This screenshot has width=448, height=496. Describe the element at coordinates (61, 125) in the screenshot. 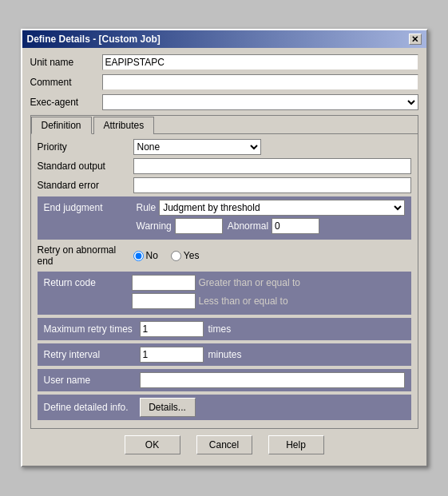

I see `tab-definition: Definition` at that location.